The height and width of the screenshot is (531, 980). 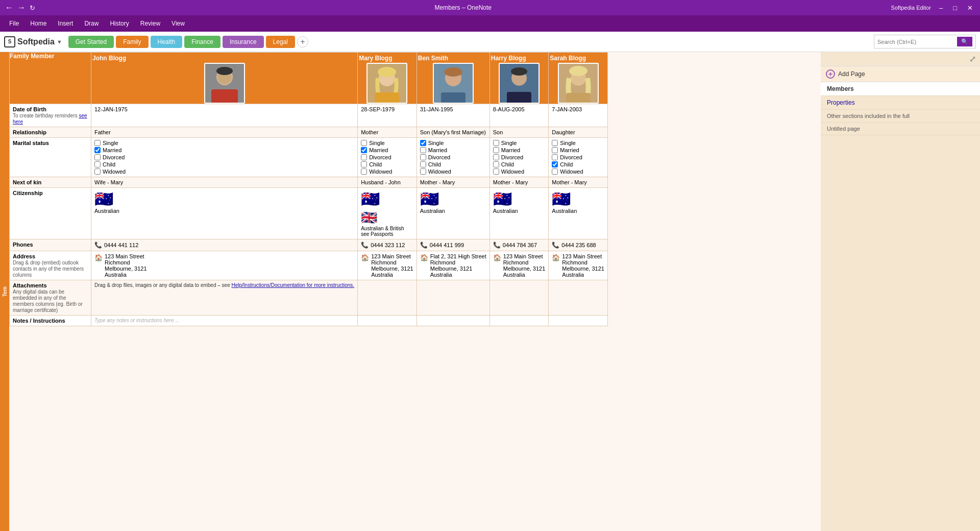 What do you see at coordinates (309, 115) in the screenshot?
I see `row-dob: Date of Birth To create birthday reminde…` at bounding box center [309, 115].